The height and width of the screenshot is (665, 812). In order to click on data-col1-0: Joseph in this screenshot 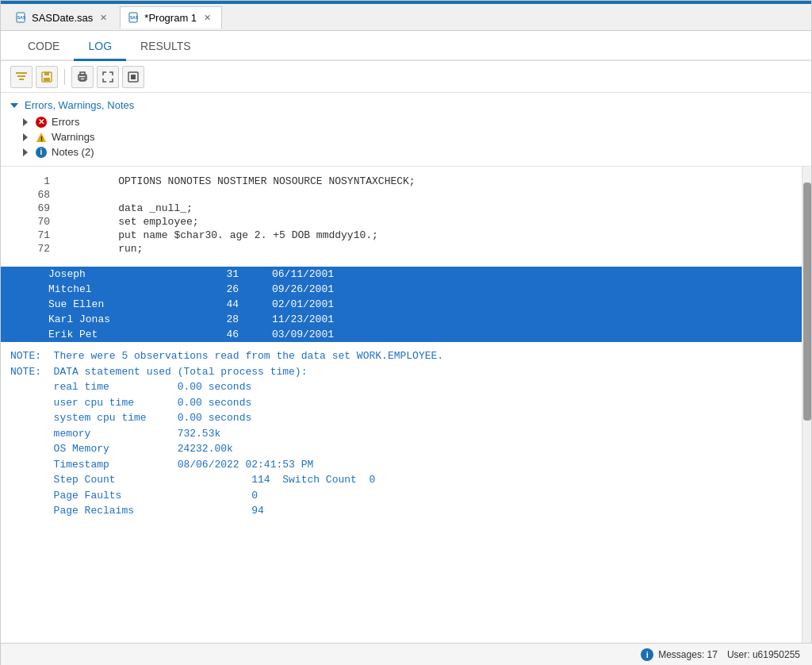, I will do `click(120, 275)`.